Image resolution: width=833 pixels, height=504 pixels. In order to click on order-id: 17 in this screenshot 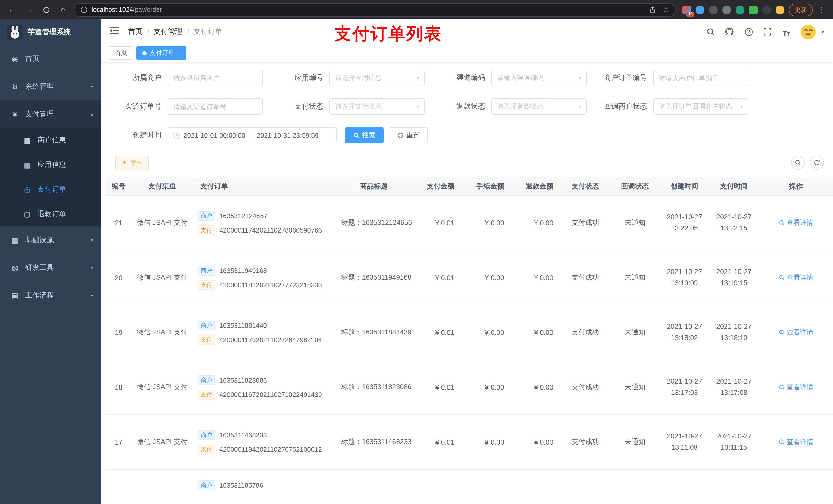, I will do `click(118, 442)`.